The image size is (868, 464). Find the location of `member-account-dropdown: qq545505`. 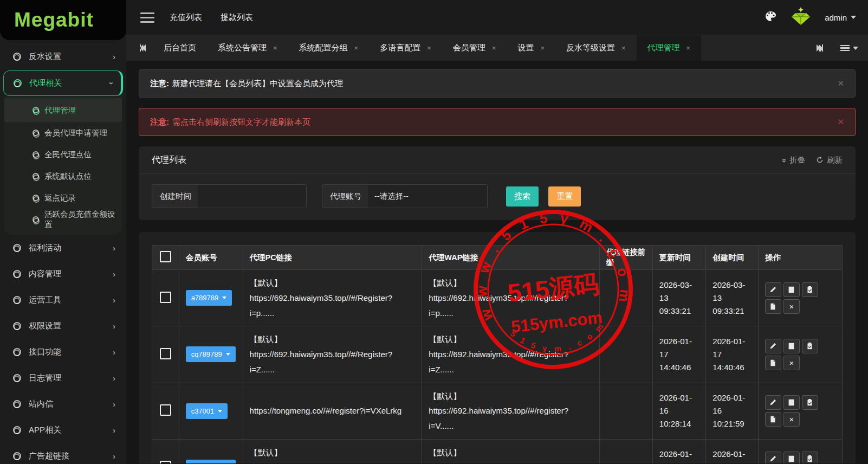

member-account-dropdown: qq545505 is located at coordinates (211, 462).